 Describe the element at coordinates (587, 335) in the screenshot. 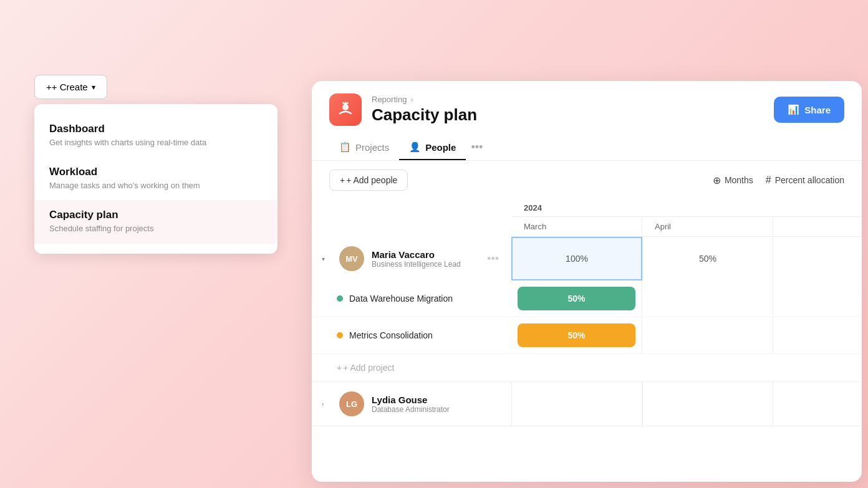

I see `project-row-metrics: Metrics Consolidation 50%` at that location.